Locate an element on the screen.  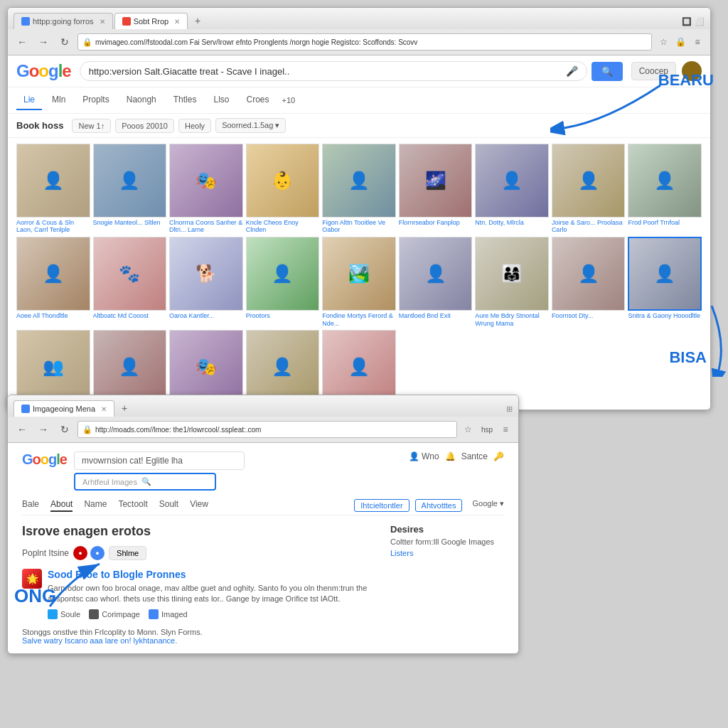
image-cell-17: 👤 Foornsot Dty... is located at coordinates (589, 282).